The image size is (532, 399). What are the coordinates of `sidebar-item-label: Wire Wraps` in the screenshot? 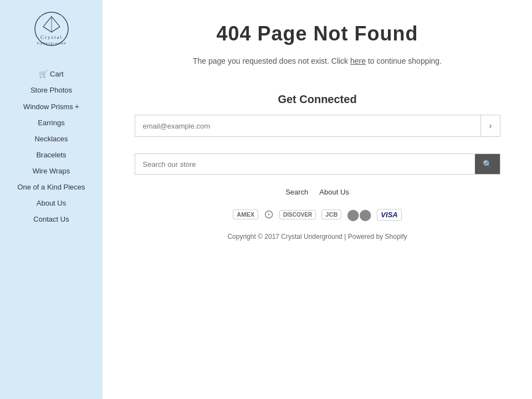 It's located at (52, 171).